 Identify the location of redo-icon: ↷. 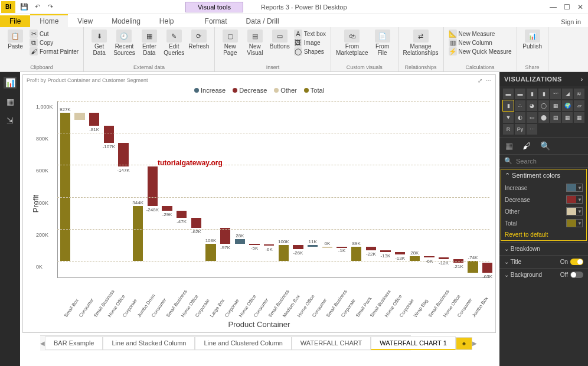
(50, 7).